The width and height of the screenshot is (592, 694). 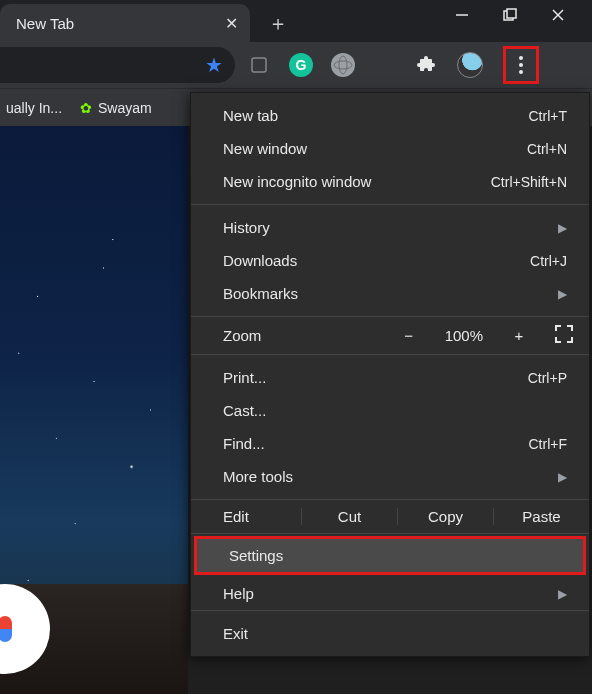 I want to click on grammarly-icon: G, so click(x=301, y=65).